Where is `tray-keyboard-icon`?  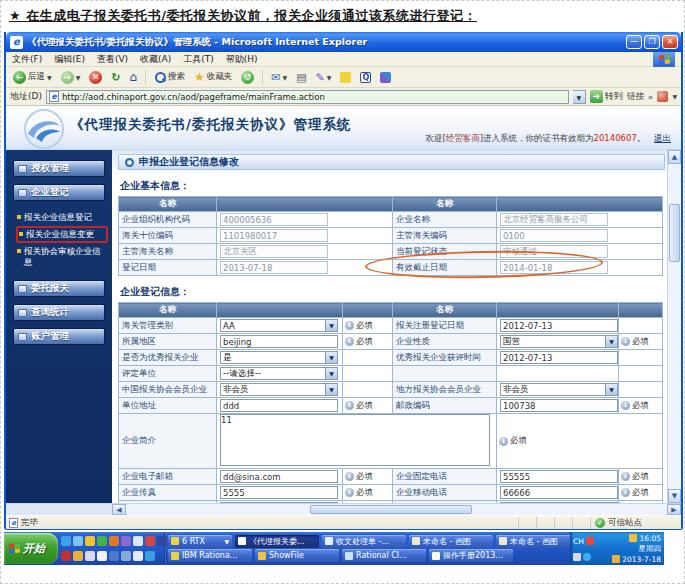
tray-keyboard-icon is located at coordinates (577, 557).